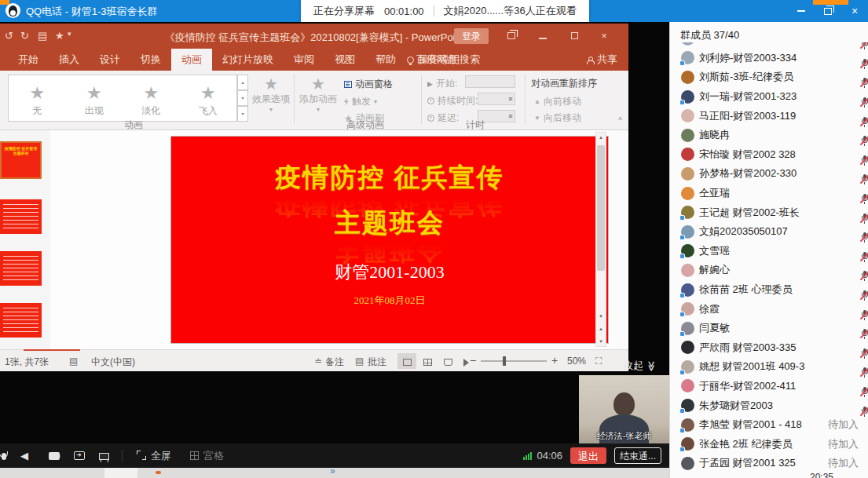 Image resolution: width=868 pixels, height=478 pixels. What do you see at coordinates (769, 58) in the screenshot?
I see `member-row: 刘利婷-财管2003-334` at bounding box center [769, 58].